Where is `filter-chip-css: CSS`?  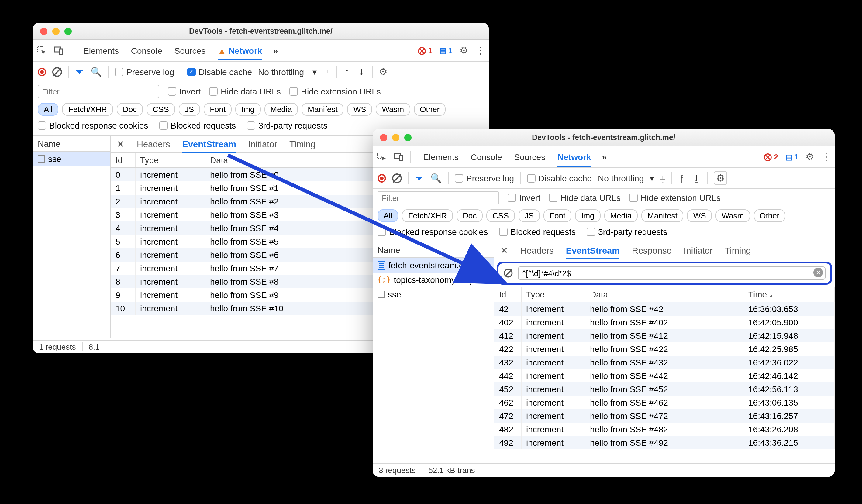 filter-chip-css: CSS is located at coordinates (161, 109).